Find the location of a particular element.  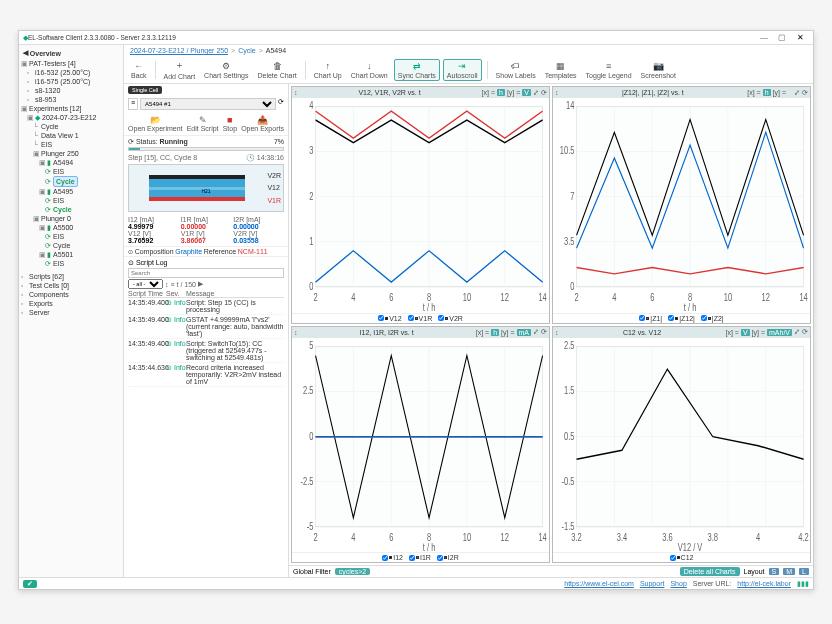

tree-server: ▫Server is located at coordinates (71, 312).